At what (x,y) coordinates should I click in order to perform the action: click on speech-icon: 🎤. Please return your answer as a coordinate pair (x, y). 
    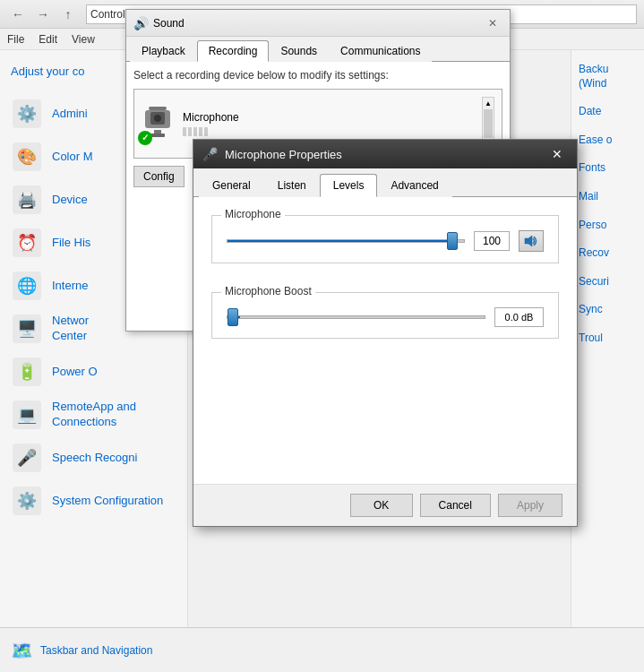
    Looking at the image, I should click on (27, 458).